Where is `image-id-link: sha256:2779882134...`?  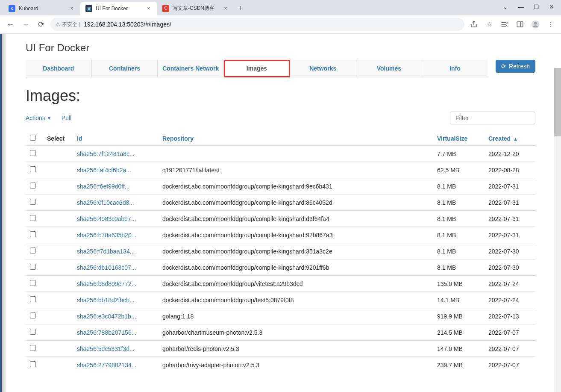 image-id-link: sha256:2779882134... is located at coordinates (107, 365).